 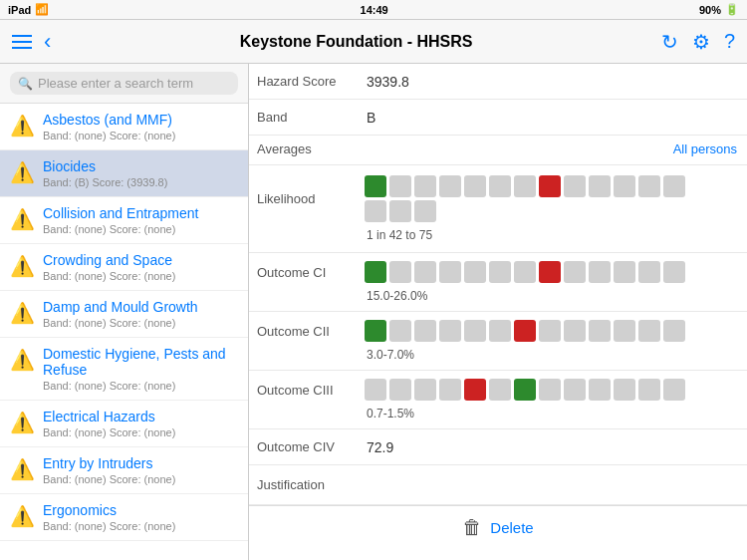 I want to click on outcome-civ-row: Outcome CIV 72.9, so click(x=498, y=447).